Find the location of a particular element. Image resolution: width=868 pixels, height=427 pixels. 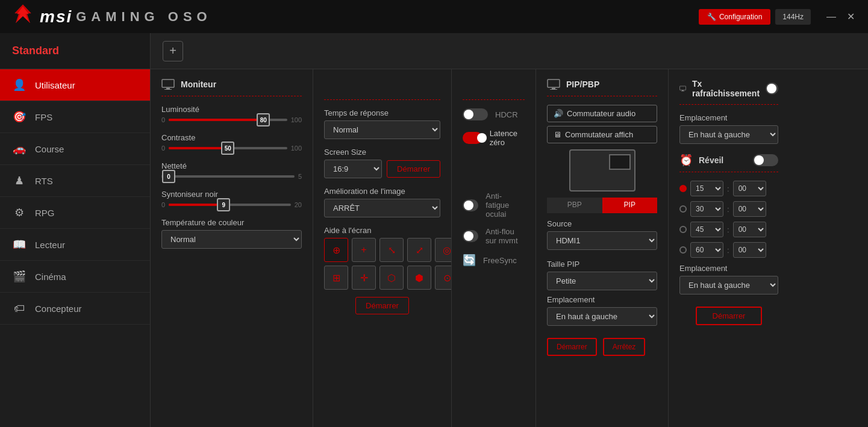

taille-label: Taille PIP is located at coordinates (602, 264).